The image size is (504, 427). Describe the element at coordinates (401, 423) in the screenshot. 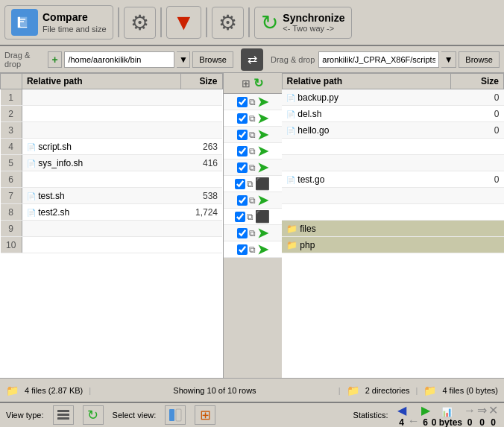

I see `stat-blue-num: 4` at that location.